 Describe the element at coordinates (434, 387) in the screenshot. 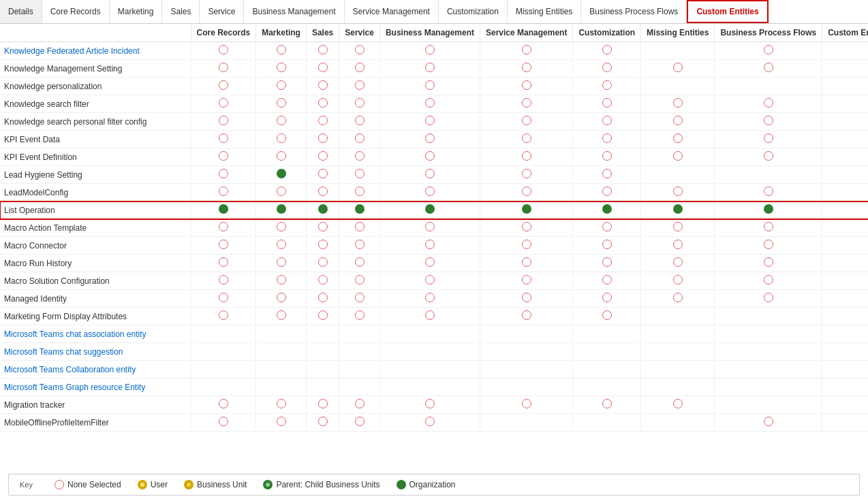

I see `table-row: Microsoft Teams Graph resource Entity` at that location.